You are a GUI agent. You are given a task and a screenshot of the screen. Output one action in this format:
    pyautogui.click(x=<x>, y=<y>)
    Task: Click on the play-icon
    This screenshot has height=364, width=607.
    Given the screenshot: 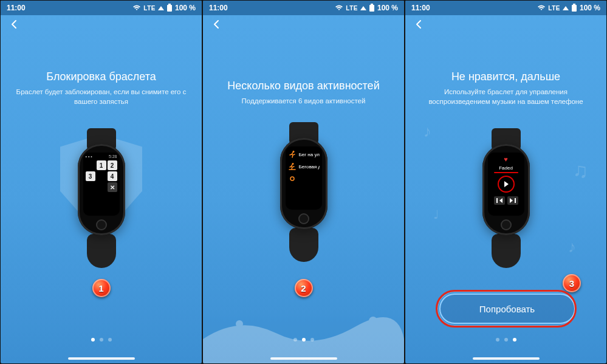 What is the action you would take?
    pyautogui.click(x=506, y=184)
    